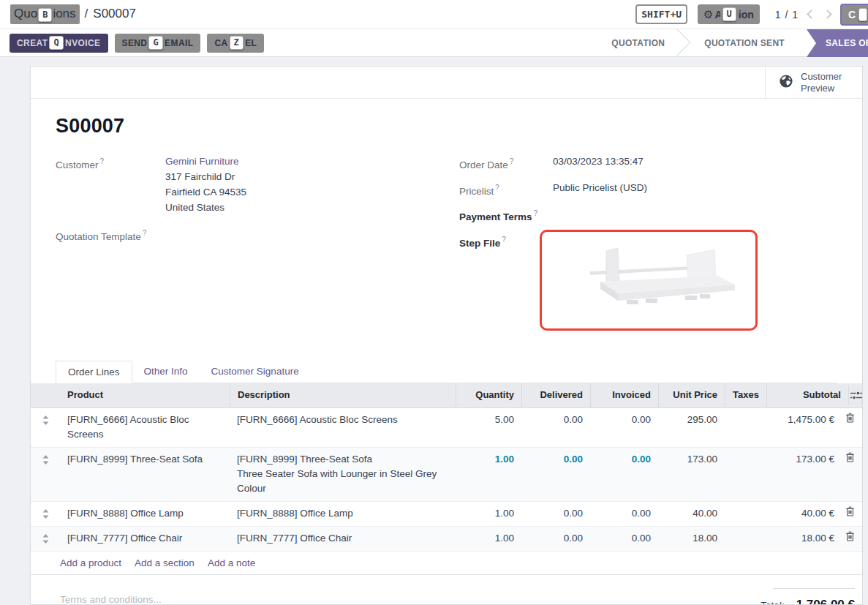  Describe the element at coordinates (111, 597) in the screenshot. I see `terms-placeholder: Terms and conditions...` at that location.